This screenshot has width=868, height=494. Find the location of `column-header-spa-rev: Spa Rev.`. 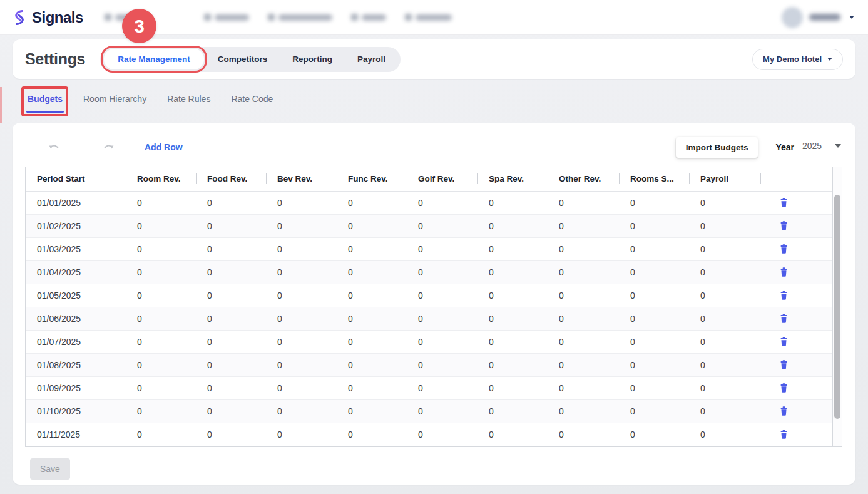

column-header-spa-rev: Spa Rev. is located at coordinates (513, 179).